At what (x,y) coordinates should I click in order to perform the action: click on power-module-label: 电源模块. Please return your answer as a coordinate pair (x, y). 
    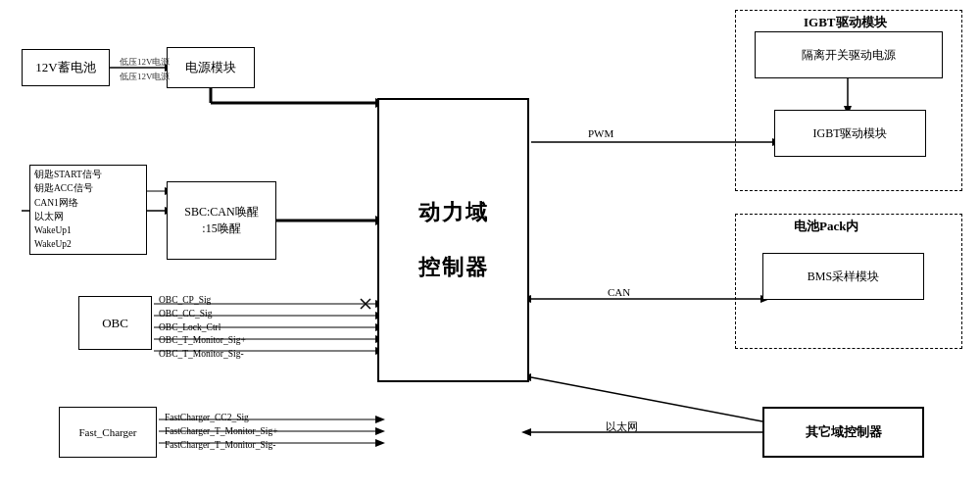
    Looking at the image, I should click on (211, 68).